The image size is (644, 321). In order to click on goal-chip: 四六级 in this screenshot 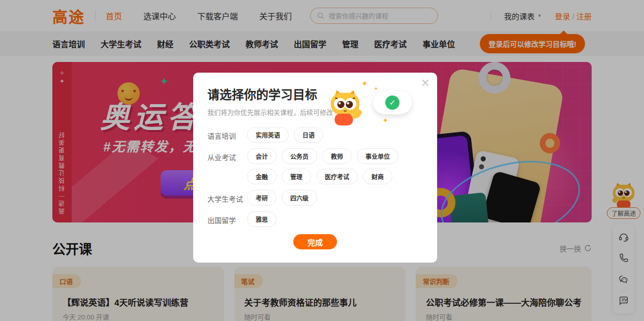, I will do `click(299, 198)`.